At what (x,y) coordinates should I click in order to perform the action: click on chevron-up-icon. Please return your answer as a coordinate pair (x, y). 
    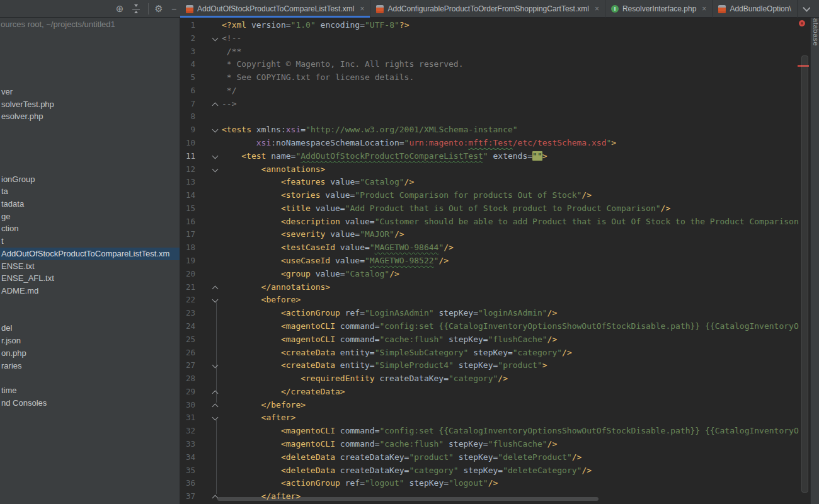
    Looking at the image, I should click on (215, 289).